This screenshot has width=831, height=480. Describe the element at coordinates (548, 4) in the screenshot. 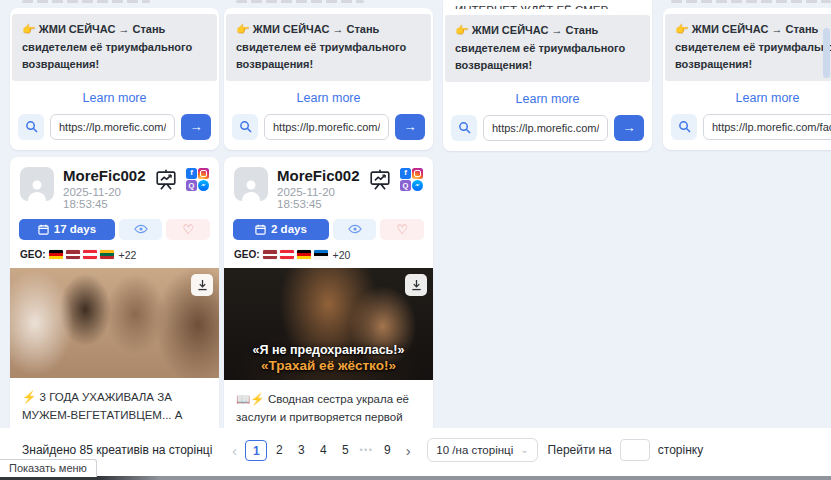

I see `clipped-creative-text: ИНТЕРНЕТ ЖДЁТ ЕЁ СМЕР...more` at that location.